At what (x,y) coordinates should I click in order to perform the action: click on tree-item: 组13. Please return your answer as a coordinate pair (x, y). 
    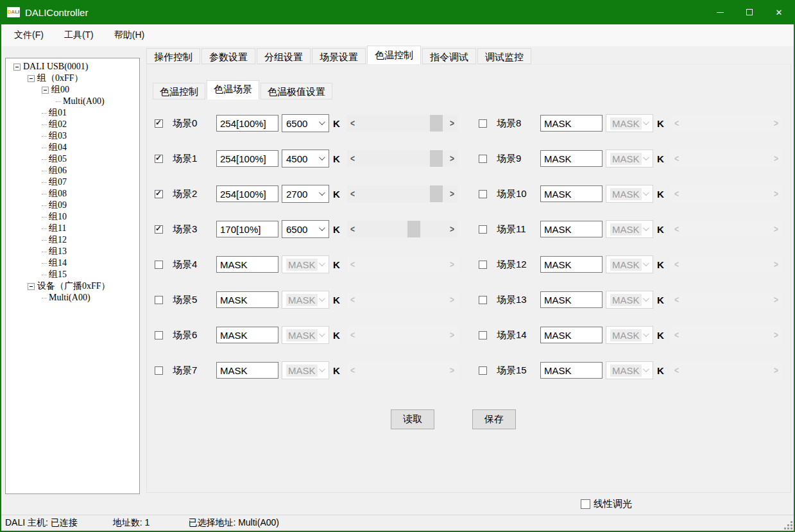
    Looking at the image, I should click on (73, 252).